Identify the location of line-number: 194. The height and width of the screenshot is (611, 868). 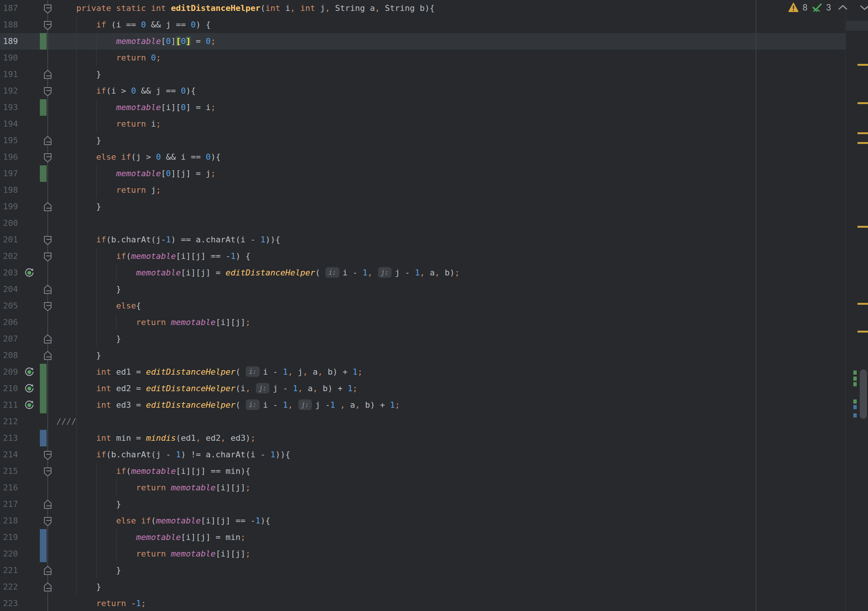
(14, 124).